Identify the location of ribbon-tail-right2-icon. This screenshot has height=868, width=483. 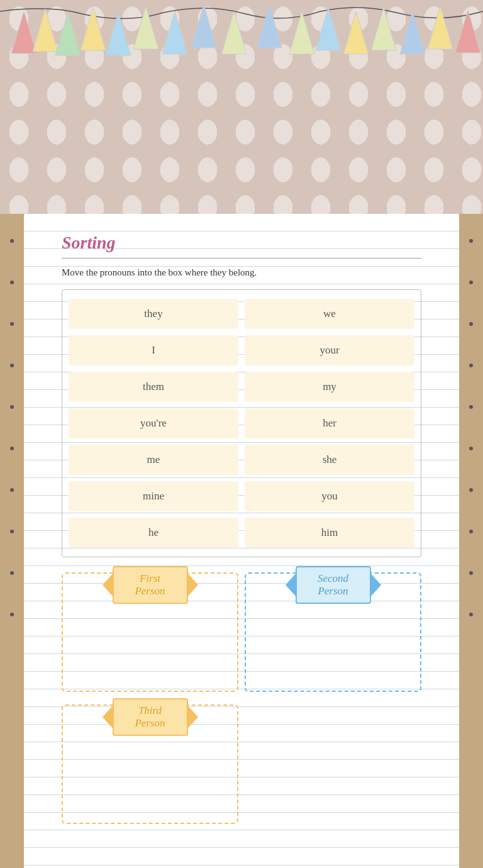
(192, 717).